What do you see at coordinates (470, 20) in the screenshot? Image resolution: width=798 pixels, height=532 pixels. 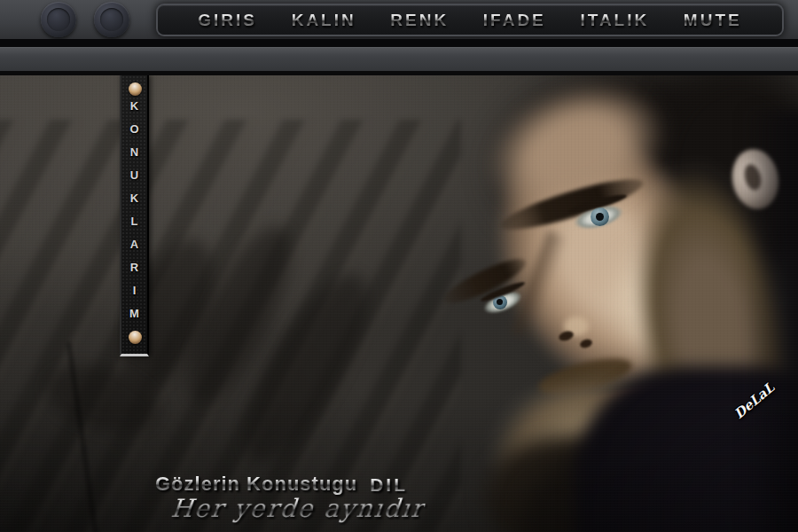 I see `menu-bar: GIRIS KALIN RENK IFADE ITALIK MUTE` at bounding box center [470, 20].